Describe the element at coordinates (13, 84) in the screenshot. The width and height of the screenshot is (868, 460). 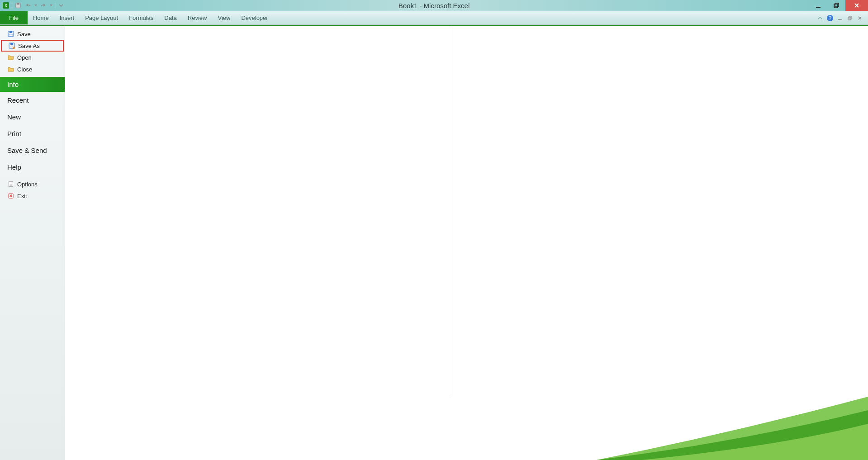
I see `sidebar-item-label: Info` at that location.